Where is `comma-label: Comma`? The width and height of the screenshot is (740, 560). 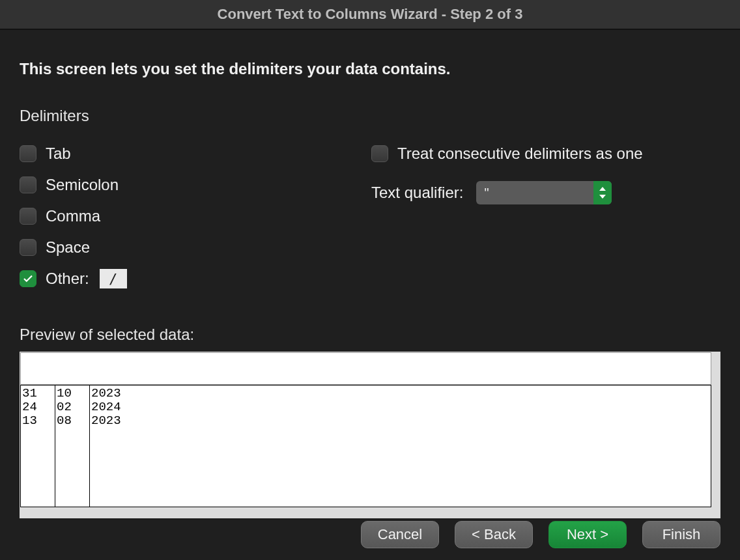 comma-label: Comma is located at coordinates (73, 216).